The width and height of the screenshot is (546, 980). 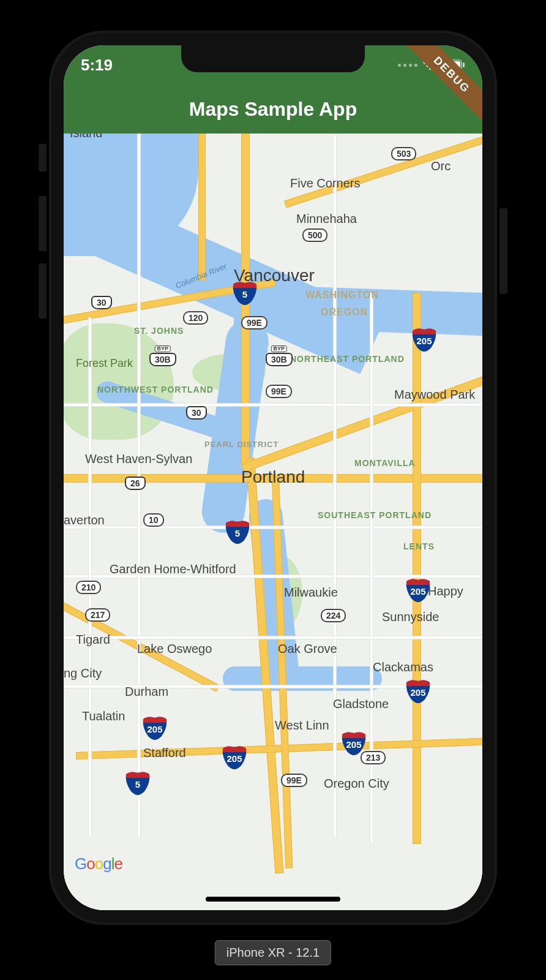 What do you see at coordinates (311, 593) in the screenshot?
I see `map-label-town: Milwaukie` at bounding box center [311, 593].